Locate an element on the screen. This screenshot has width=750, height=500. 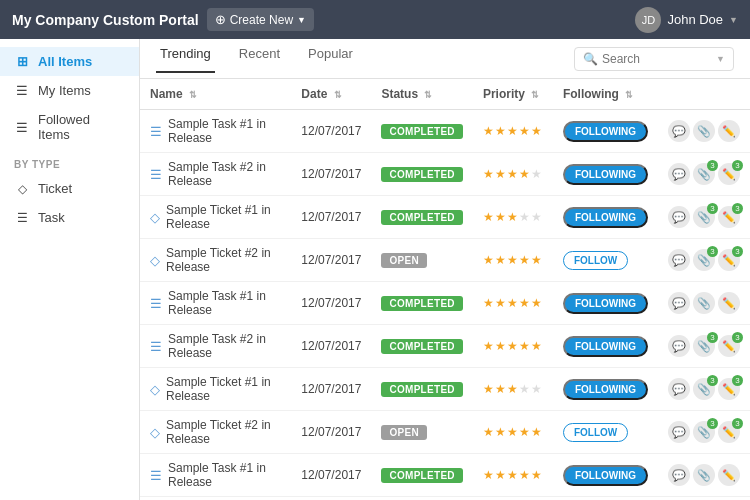
sort-priority-icon: ⇅ is located at coordinates (535, 95).